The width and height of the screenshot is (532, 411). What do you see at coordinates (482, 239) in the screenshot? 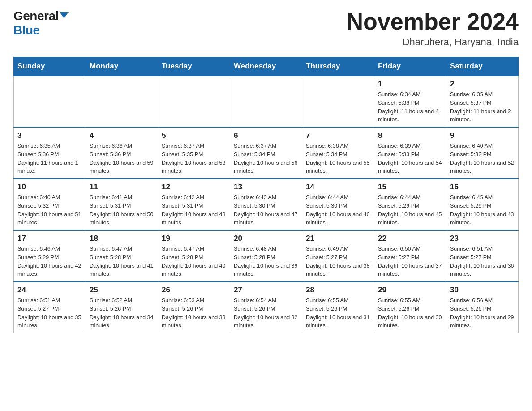
I see `day-number: 23` at bounding box center [482, 239].